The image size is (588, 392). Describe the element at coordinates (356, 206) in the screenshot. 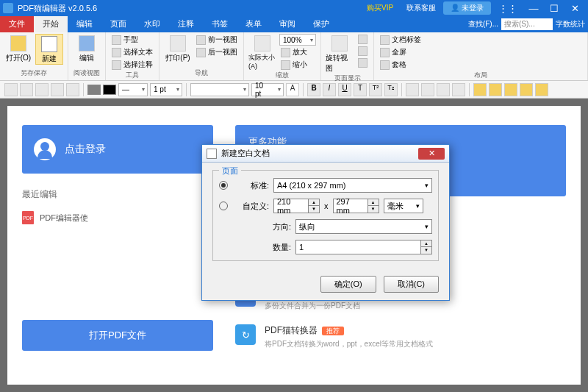

I see `height-spinner: 297 mm▲▼` at that location.